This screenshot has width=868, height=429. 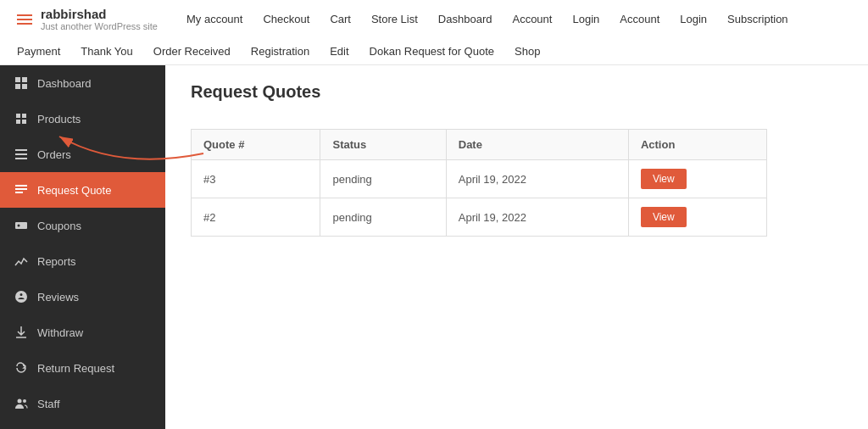 What do you see at coordinates (64, 83) in the screenshot?
I see `sidebar-label-dashboard: Dashboard` at bounding box center [64, 83].